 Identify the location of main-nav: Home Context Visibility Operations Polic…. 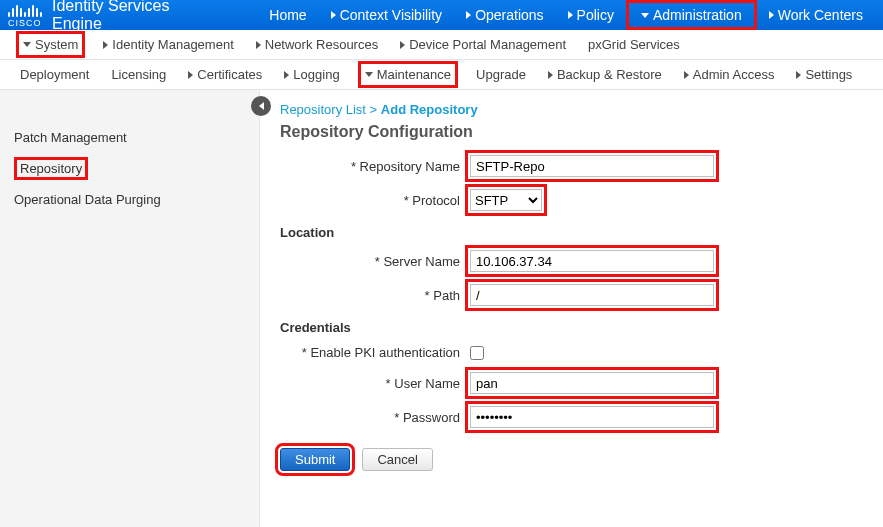
(566, 15).